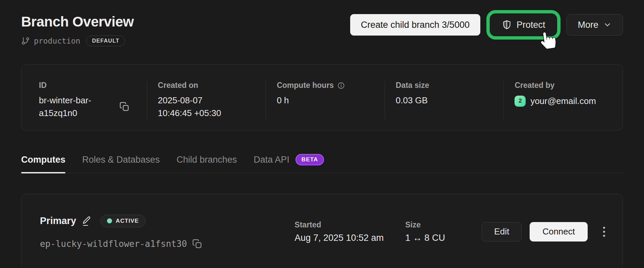 The height and width of the screenshot is (268, 644). I want to click on beta-badge: BETA, so click(310, 160).